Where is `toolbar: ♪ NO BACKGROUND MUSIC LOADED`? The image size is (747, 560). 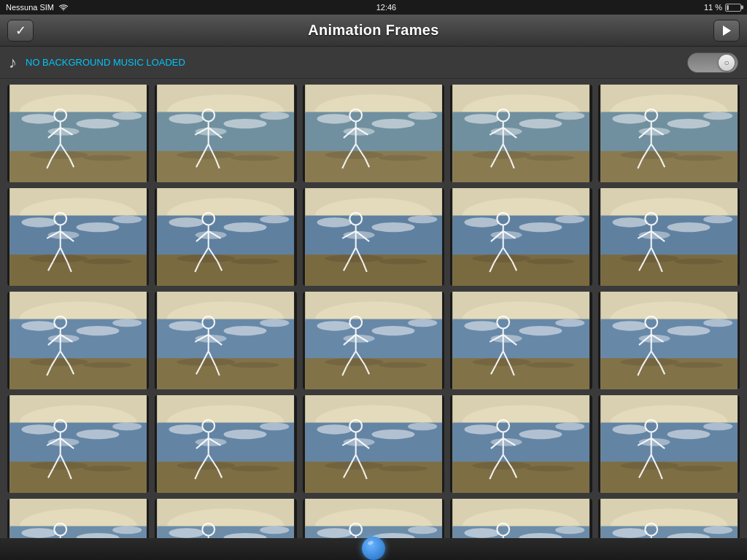
toolbar: ♪ NO BACKGROUND MUSIC LOADED is located at coordinates (374, 63).